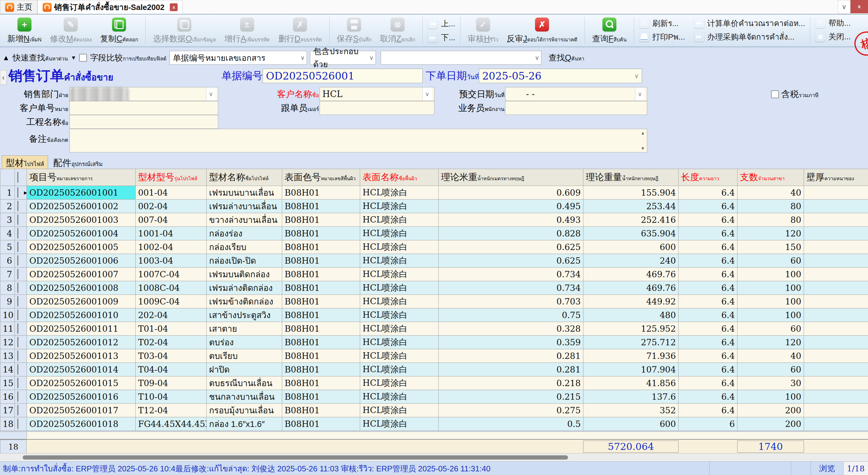 This screenshot has width=868, height=475. What do you see at coordinates (708, 424) in the screenshot?
I see `cell-length: 6` at bounding box center [708, 424].